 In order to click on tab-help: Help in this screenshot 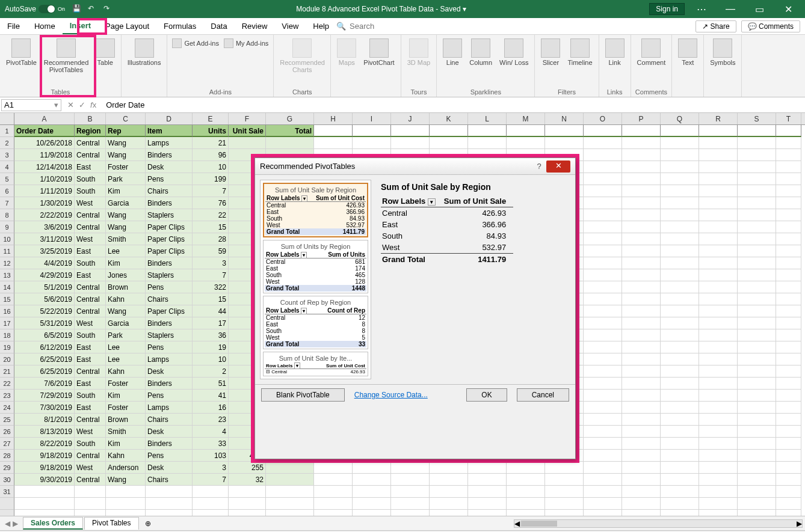, I will do `click(321, 26)`.